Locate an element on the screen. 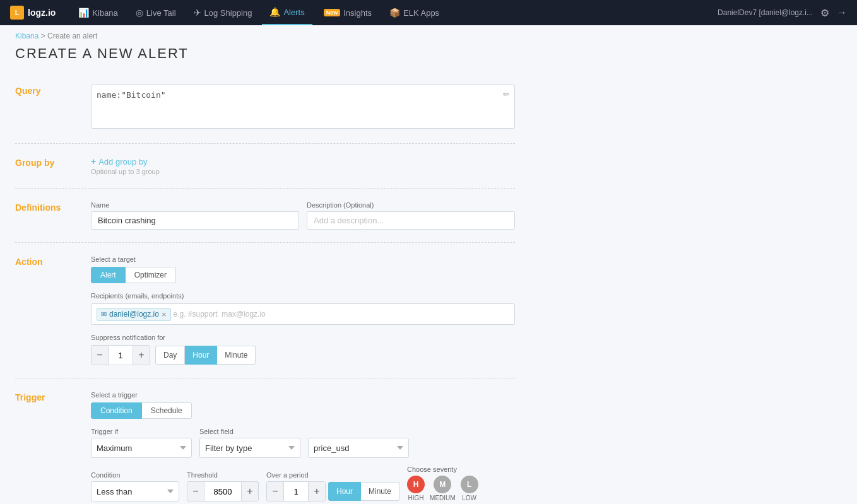  condition-row: Condition Less than Greater than Equal t… is located at coordinates (303, 483).